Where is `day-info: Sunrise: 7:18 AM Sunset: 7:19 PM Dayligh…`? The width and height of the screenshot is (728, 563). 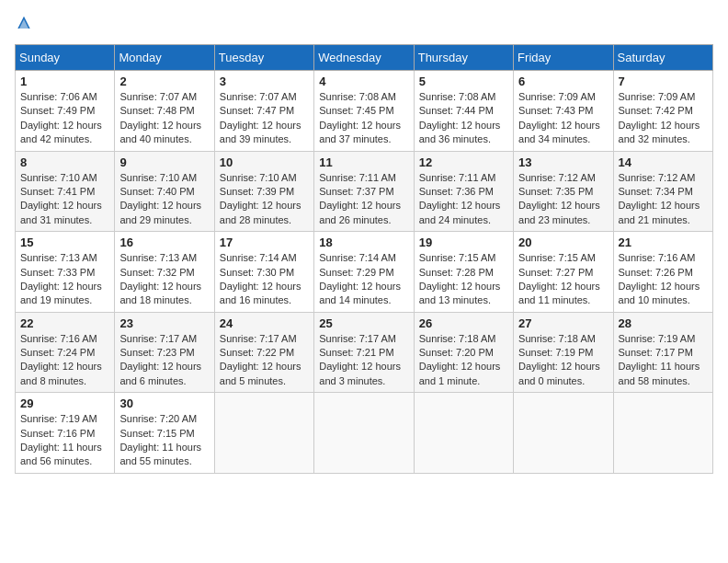
day-info: Sunrise: 7:18 AM Sunset: 7:19 PM Dayligh… is located at coordinates (563, 361).